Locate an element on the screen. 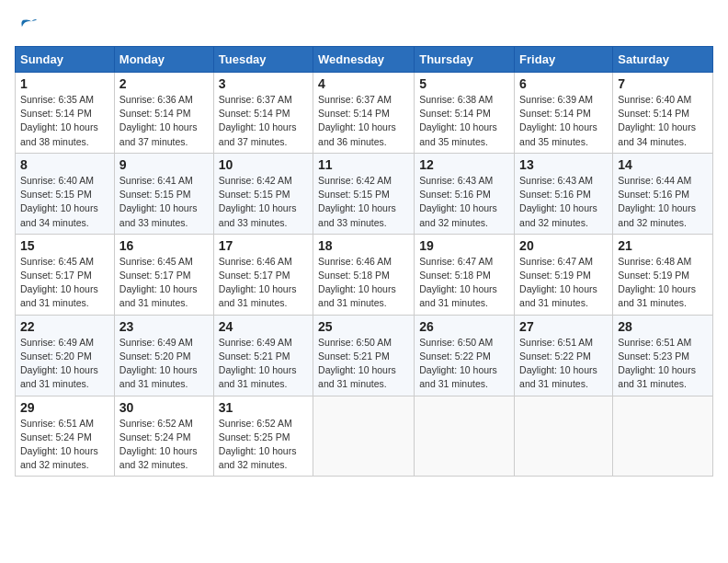 Image resolution: width=728 pixels, height=563 pixels. day-info: Sunrise: 6:46 AMSunset: 5:18 PMDaylight:… is located at coordinates (357, 282).